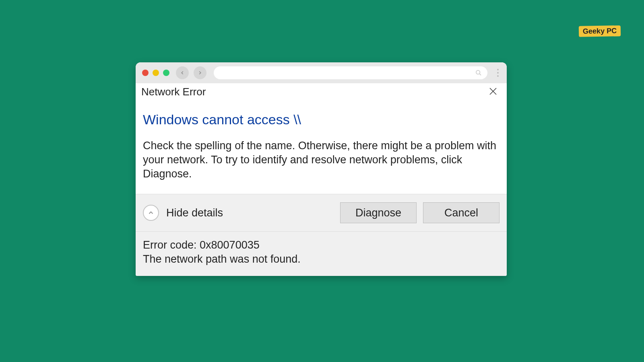 This screenshot has width=644, height=362. I want to click on toggle-details-button, so click(151, 213).